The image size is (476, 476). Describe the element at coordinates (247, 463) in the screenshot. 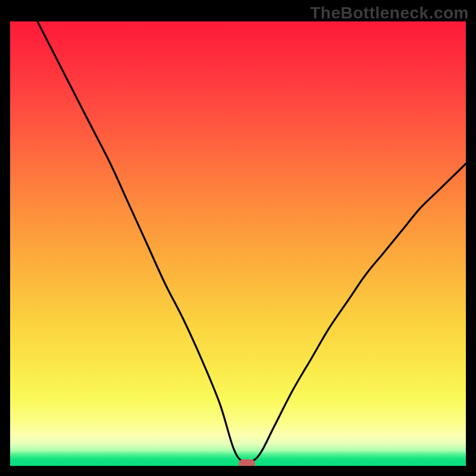

I see `optimum-marker` at that location.